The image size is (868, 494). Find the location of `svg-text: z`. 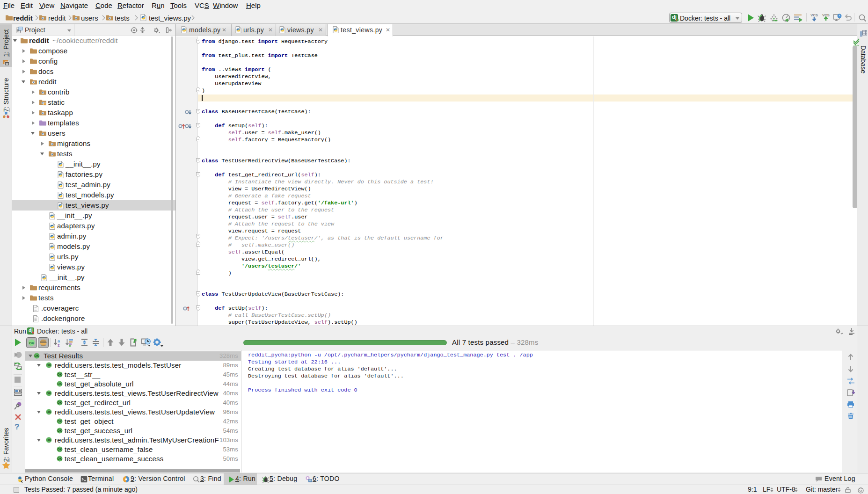

svg-text: z is located at coordinates (59, 345).